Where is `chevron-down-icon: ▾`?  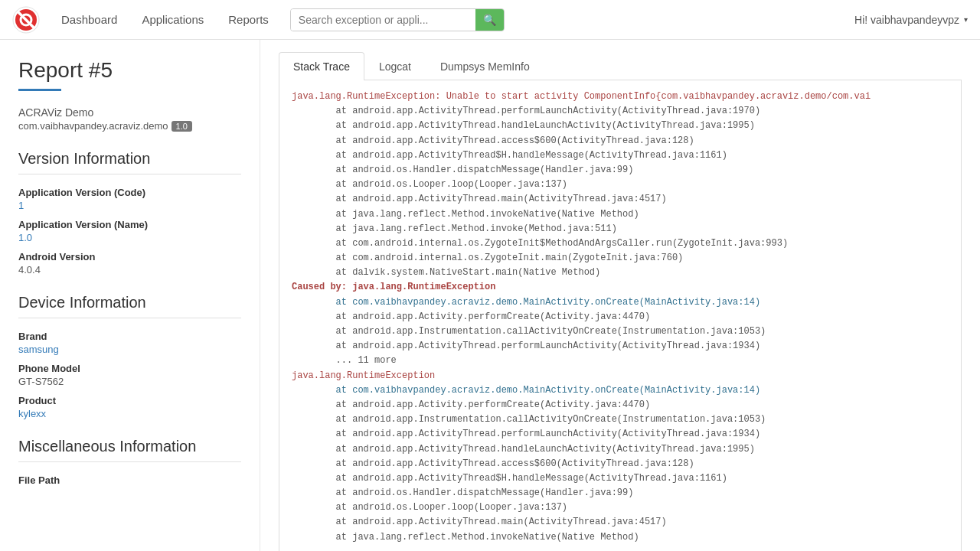 chevron-down-icon: ▾ is located at coordinates (966, 20).